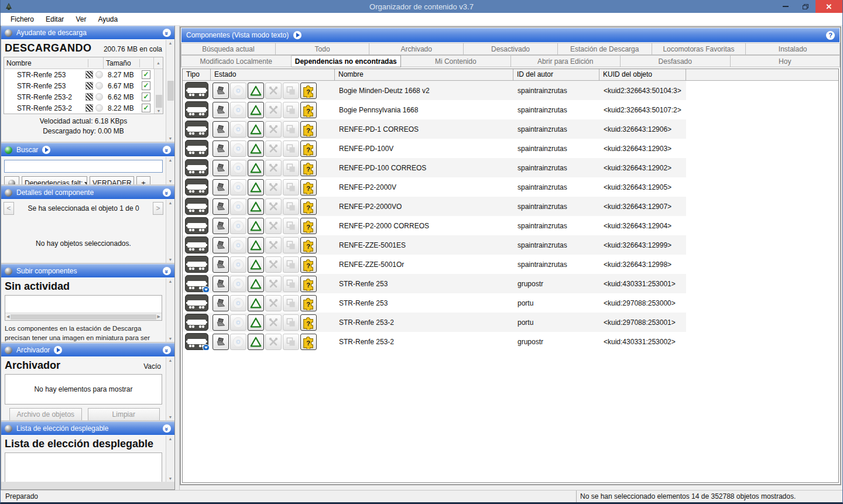 Image resolution: width=843 pixels, height=504 pixels. I want to click on next-object-button: >, so click(158, 208).